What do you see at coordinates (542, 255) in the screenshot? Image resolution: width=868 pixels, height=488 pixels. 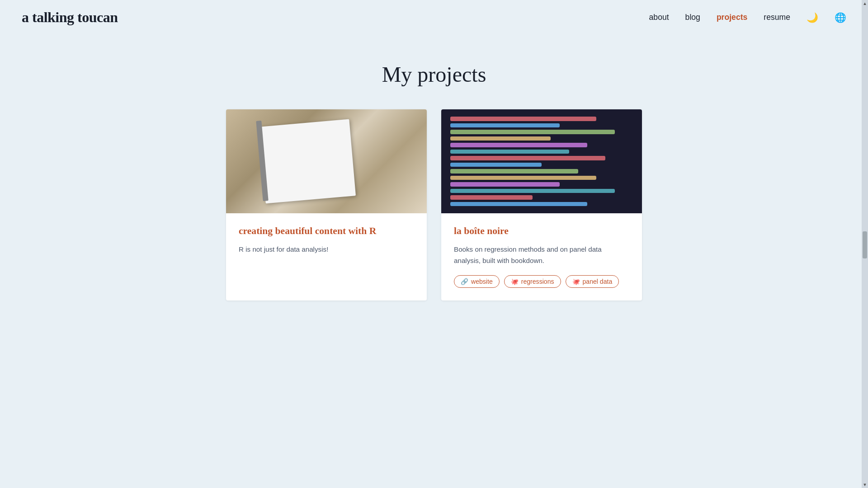 I see `project-2-description: Books on regression methods and on panel…` at bounding box center [542, 255].